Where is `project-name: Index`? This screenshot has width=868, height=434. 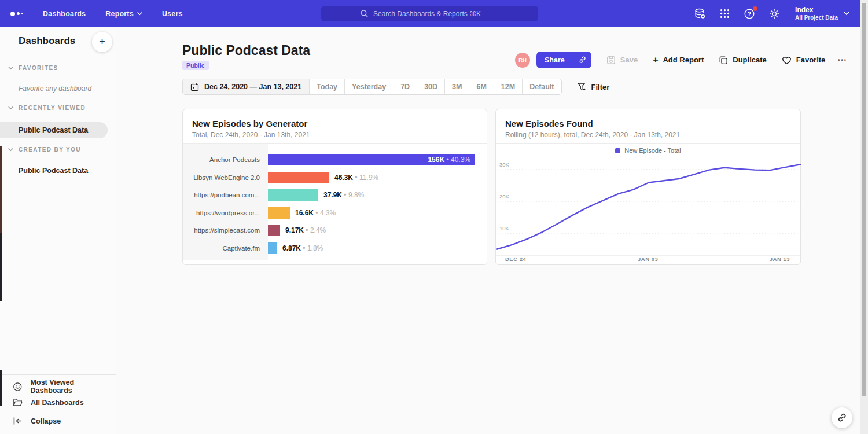
project-name: Index is located at coordinates (816, 10).